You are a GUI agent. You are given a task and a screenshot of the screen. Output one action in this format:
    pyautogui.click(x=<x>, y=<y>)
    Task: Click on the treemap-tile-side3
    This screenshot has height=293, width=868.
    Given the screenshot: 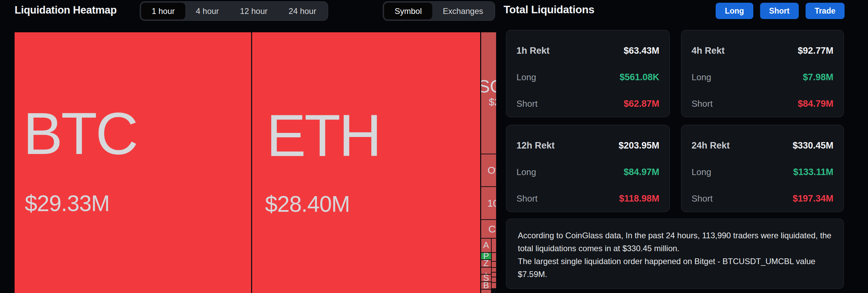 What is the action you would take?
    pyautogui.click(x=494, y=264)
    